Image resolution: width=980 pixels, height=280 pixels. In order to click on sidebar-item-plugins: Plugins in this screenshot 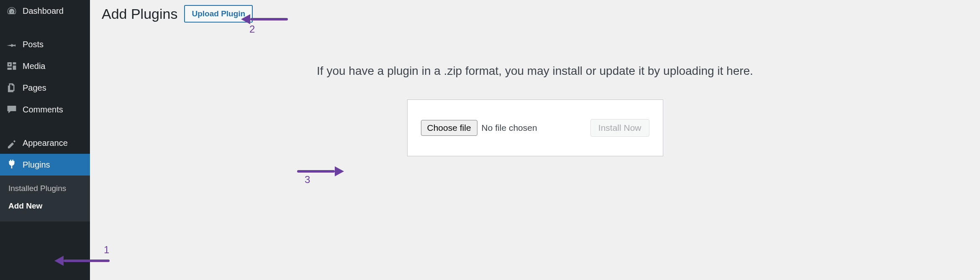, I will do `click(45, 165)`.